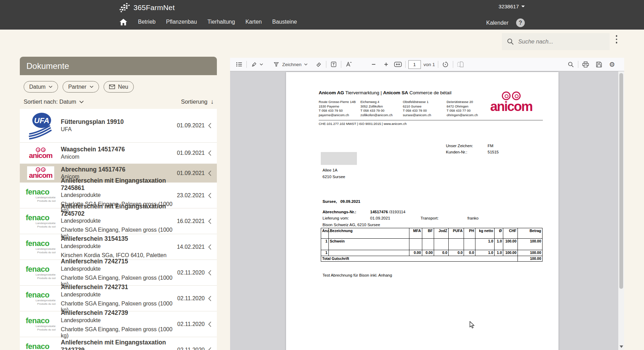  Describe the element at coordinates (521, 23) in the screenshot. I see `help-button: ?` at that location.